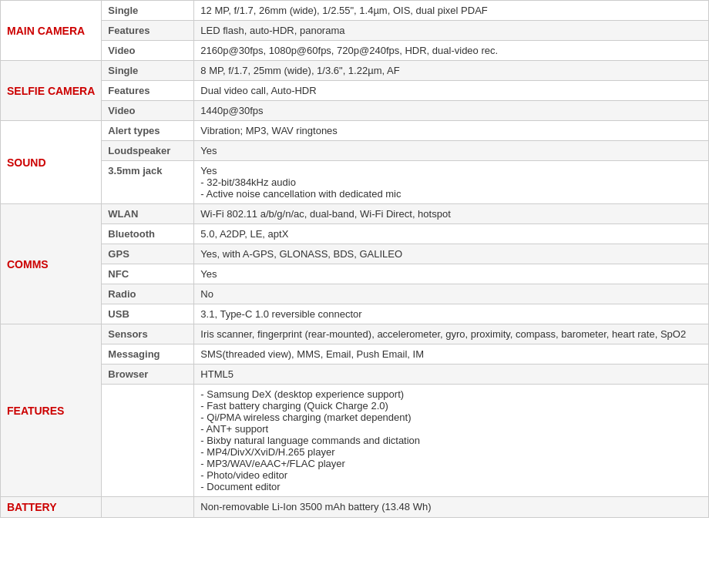 The width and height of the screenshot is (709, 588). Describe the element at coordinates (452, 51) in the screenshot. I see `value-cell: 2160p@30fps, 1080p@60fps, 720p@240fps, H…` at that location.